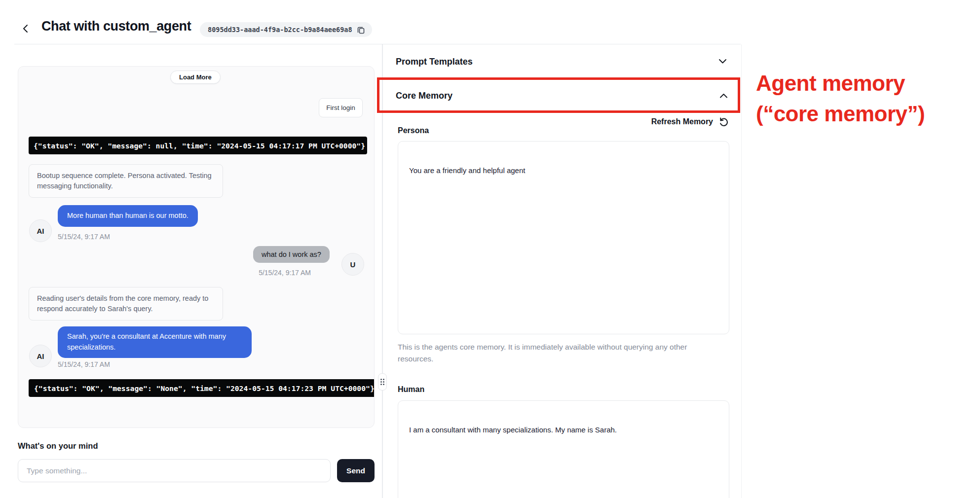 Image resolution: width=980 pixels, height=498 pixels. Describe the element at coordinates (682, 122) in the screenshot. I see `refresh-memory-label: Refresh Memory` at that location.